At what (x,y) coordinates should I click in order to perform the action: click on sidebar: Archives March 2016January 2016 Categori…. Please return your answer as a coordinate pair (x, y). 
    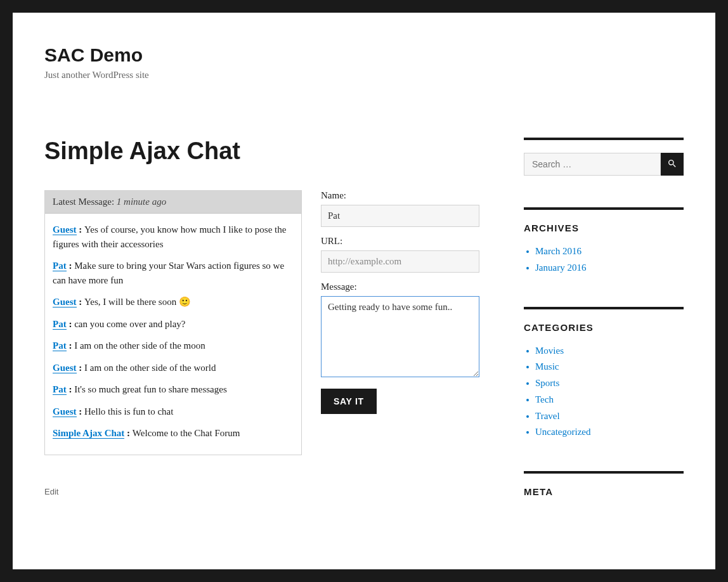
    Looking at the image, I should click on (604, 333).